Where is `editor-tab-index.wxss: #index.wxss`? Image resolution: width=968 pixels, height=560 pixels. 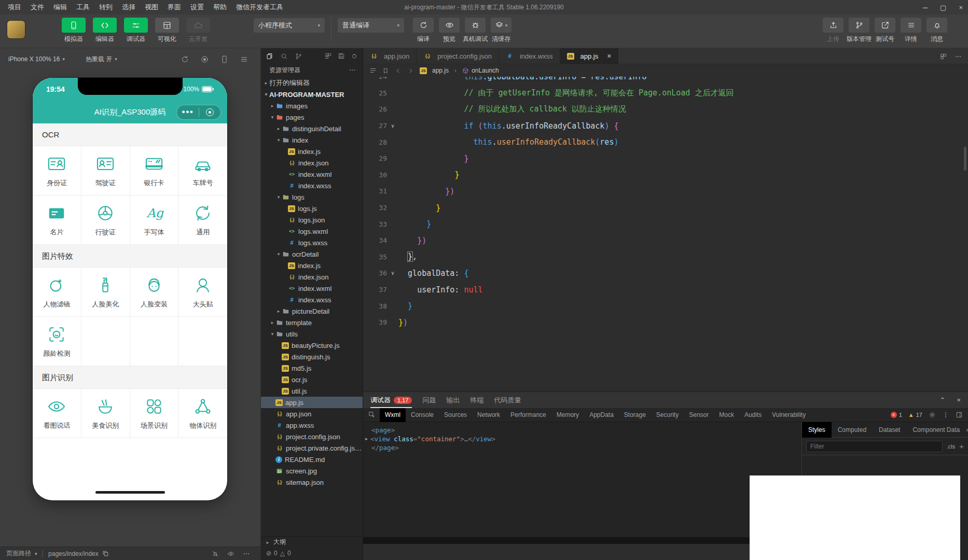
editor-tab-index.wxss: #index.wxss is located at coordinates (530, 56).